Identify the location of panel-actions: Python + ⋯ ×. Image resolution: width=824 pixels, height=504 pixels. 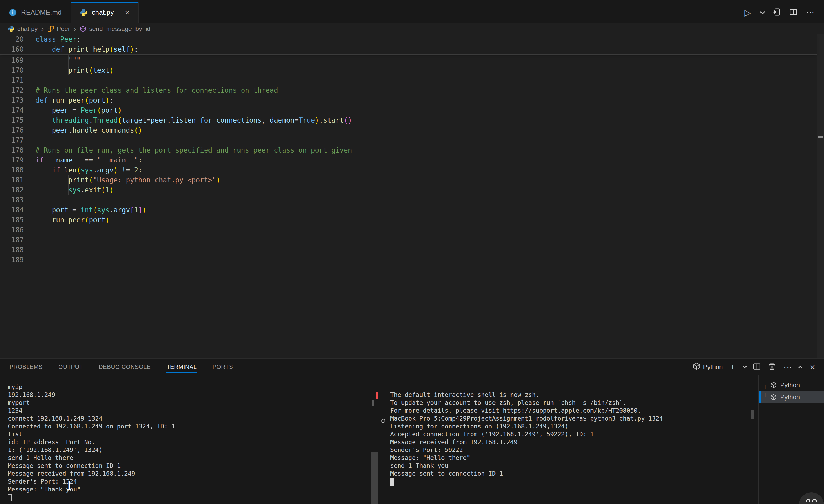
(754, 367).